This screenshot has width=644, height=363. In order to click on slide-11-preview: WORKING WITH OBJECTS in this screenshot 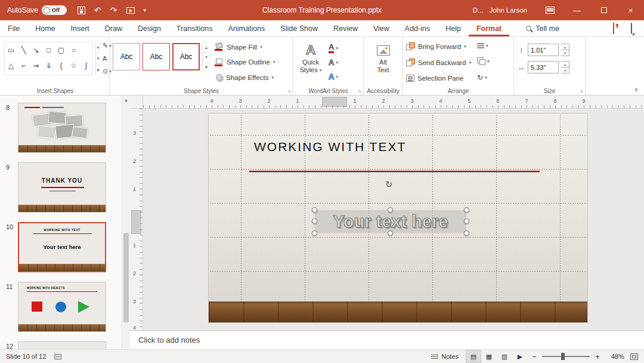, I will do `click(62, 307)`.